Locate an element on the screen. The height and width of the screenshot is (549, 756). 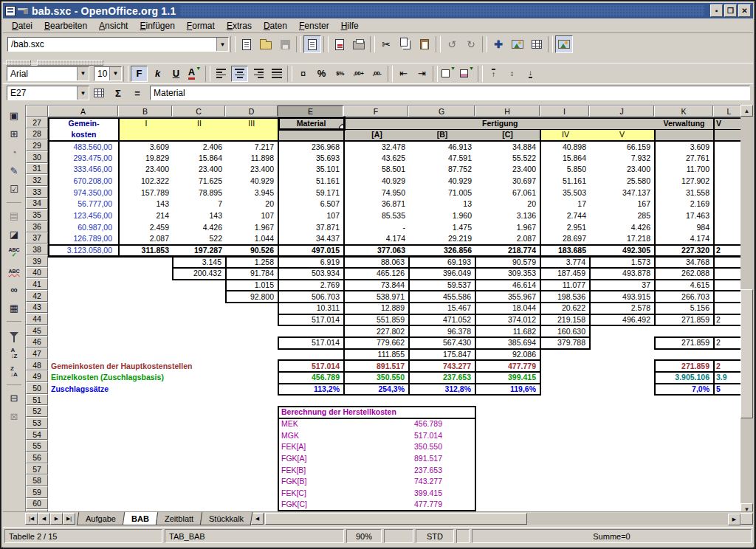
undo-button: ↺ is located at coordinates (452, 44).